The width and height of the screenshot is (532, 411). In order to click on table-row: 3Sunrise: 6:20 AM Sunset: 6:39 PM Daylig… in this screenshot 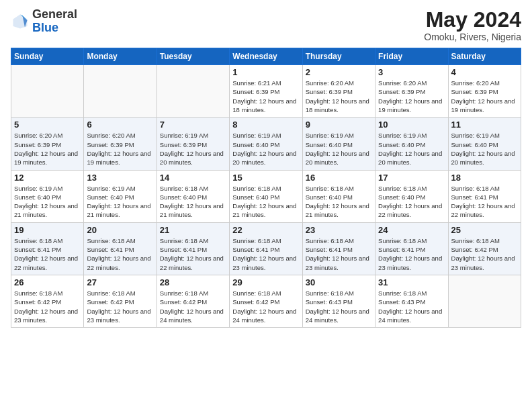, I will do `click(412, 91)`.